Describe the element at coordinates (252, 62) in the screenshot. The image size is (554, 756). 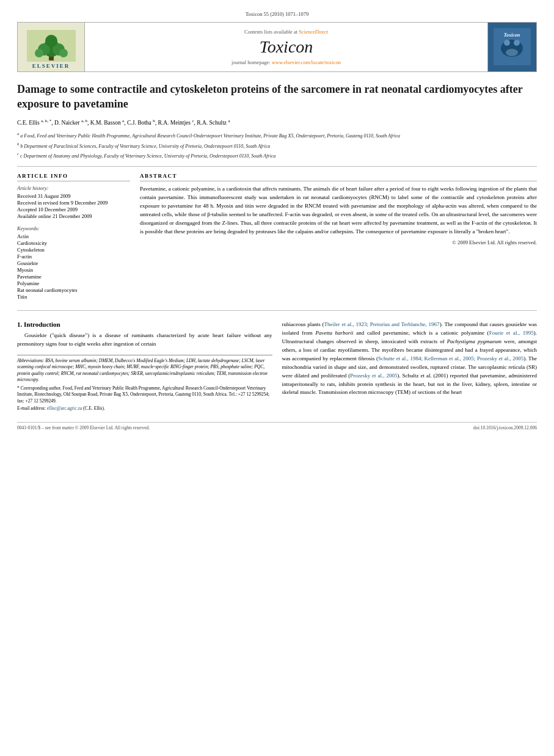
I see `homepage-prefix: journal homepage:` at that location.